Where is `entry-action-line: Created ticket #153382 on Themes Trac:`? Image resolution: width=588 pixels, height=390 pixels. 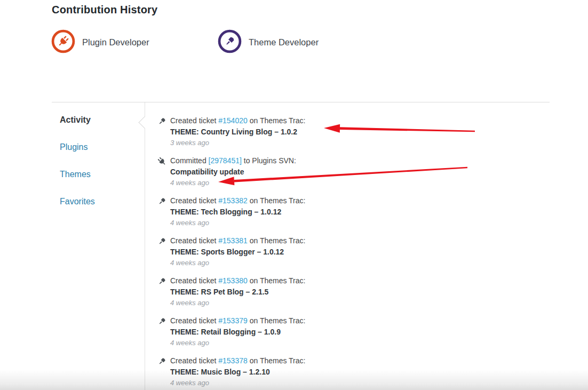 entry-action-line: Created ticket #153382 on Themes Trac: is located at coordinates (238, 201).